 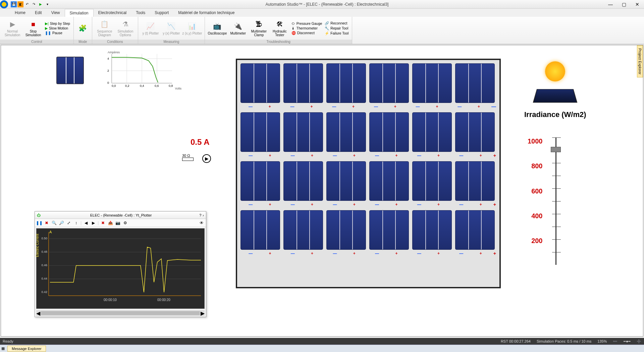 What do you see at coordinates (627, 341) in the screenshot?
I see `zoom-slider: ━●━` at bounding box center [627, 341].